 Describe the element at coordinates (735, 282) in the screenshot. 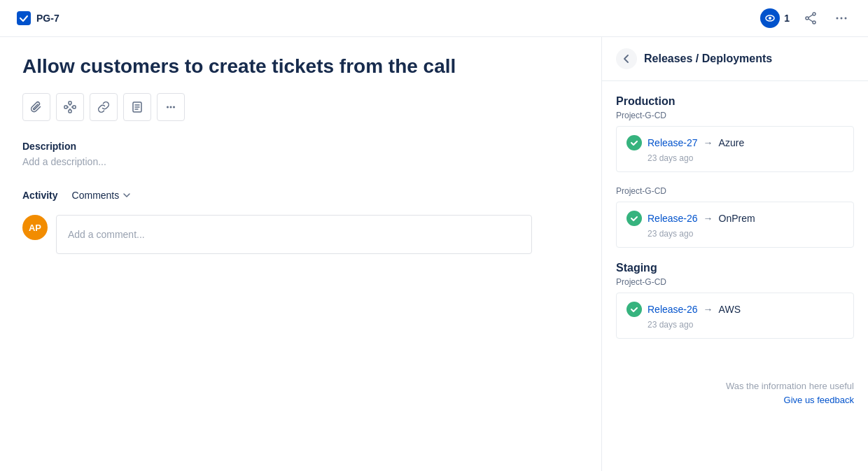

I see `project-staging-label: Project-G-CD` at that location.